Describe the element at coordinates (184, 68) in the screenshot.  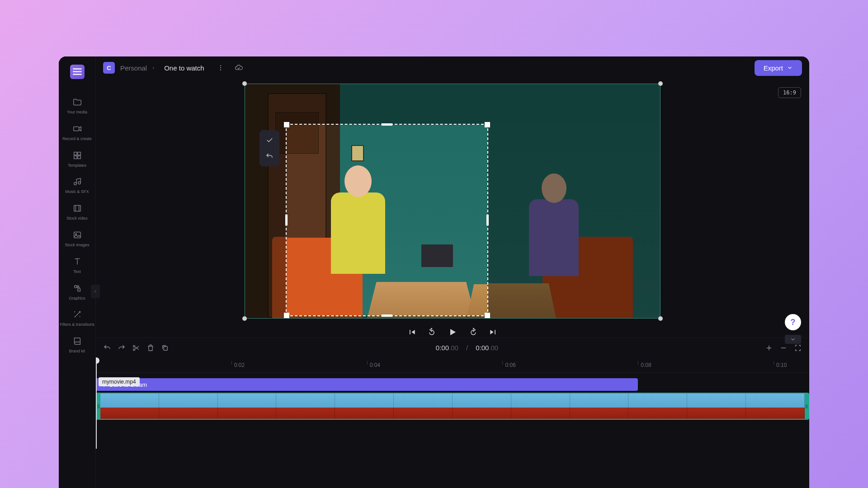
I see `project-name: One to watch` at that location.